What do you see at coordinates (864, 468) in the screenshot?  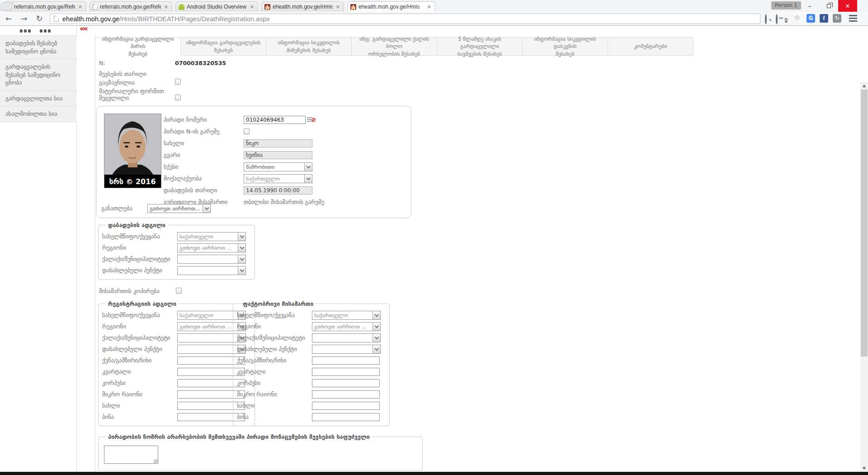 I see `scroll-down-icon: ▼` at bounding box center [864, 468].